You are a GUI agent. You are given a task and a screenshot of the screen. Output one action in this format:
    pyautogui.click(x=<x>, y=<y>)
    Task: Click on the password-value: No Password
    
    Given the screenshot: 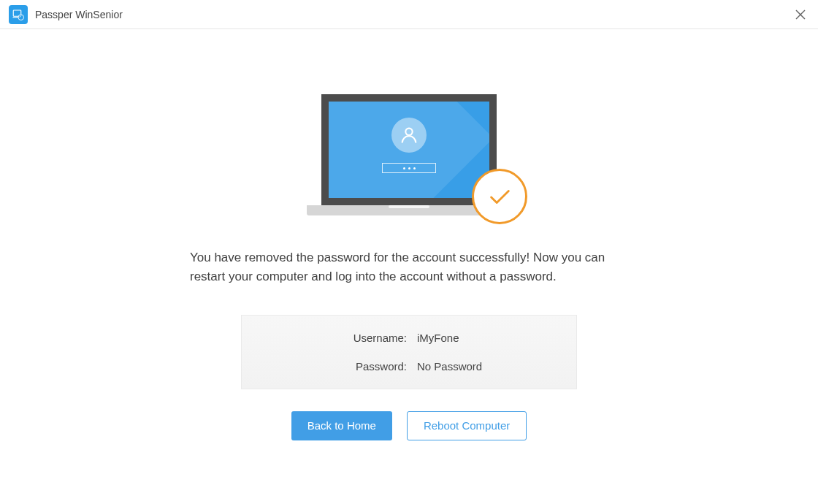 What is the action you would take?
    pyautogui.click(x=450, y=367)
    